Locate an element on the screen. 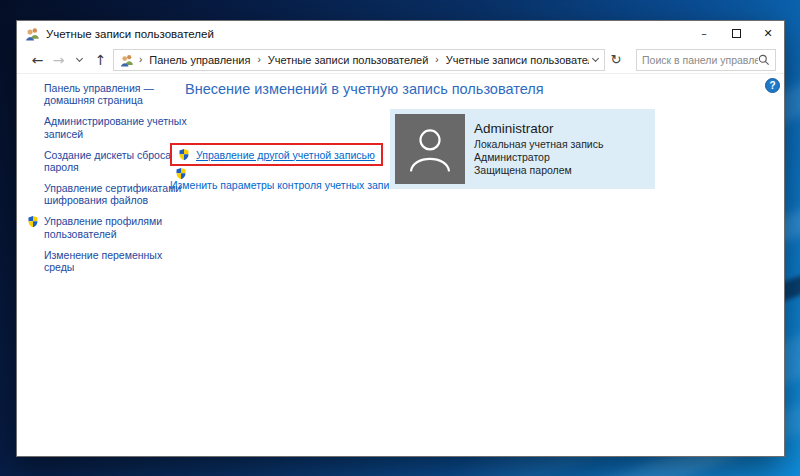 The width and height of the screenshot is (800, 476). search-icon is located at coordinates (764, 60).